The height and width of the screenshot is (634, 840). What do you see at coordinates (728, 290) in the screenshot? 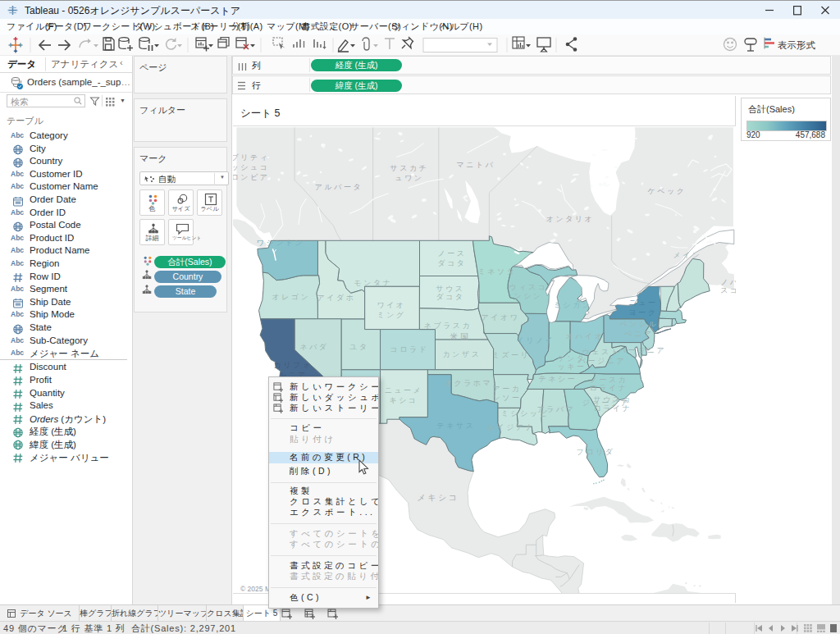
I see `svg-text: スコ` at bounding box center [728, 290].